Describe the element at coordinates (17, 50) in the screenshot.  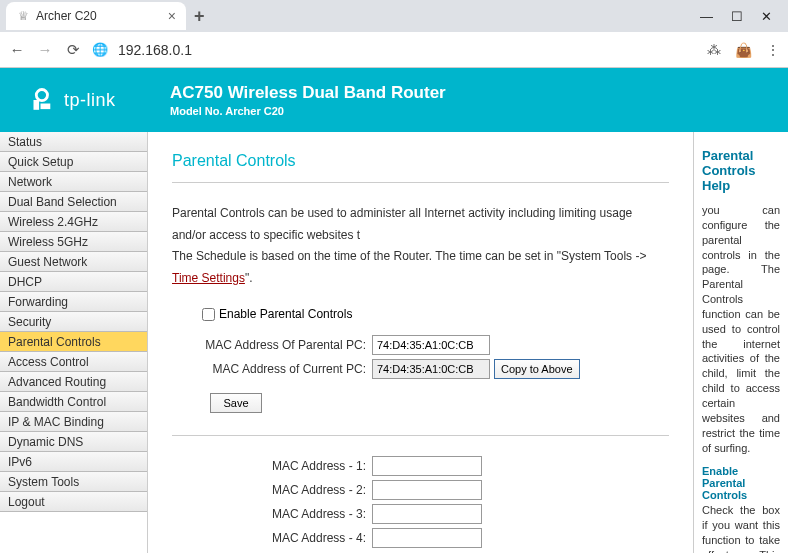
I see `back-button: ←` at that location.